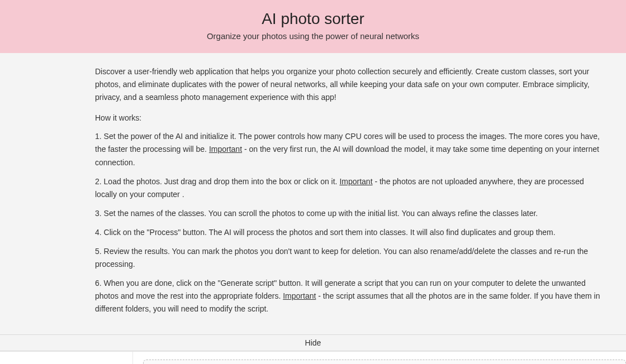  Describe the element at coordinates (67, 358) in the screenshot. I see `ai-setup-sidebar: AI setup Select power ? 1 4 Initialize S…` at that location.